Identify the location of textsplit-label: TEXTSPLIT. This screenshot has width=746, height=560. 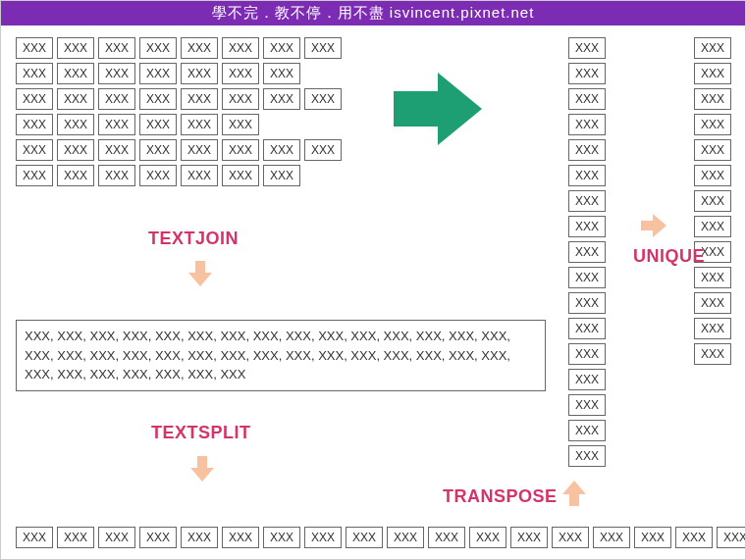
(201, 433).